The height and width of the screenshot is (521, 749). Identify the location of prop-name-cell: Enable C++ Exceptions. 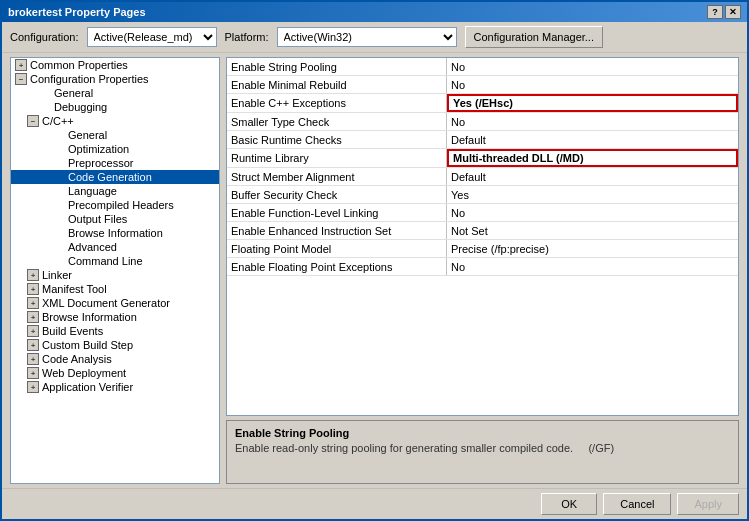
(337, 103).